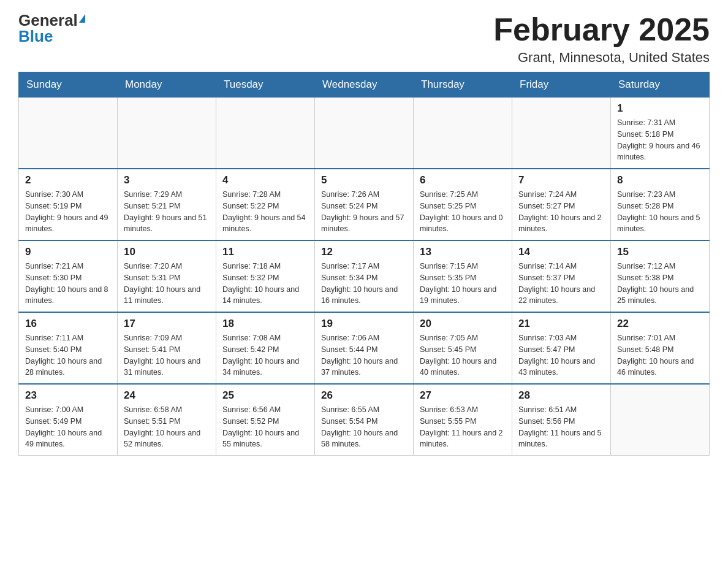  What do you see at coordinates (68, 427) in the screenshot?
I see `day-info: Sunrise: 7:00 AMSunset: 5:49 PMDaylight:…` at bounding box center [68, 427].